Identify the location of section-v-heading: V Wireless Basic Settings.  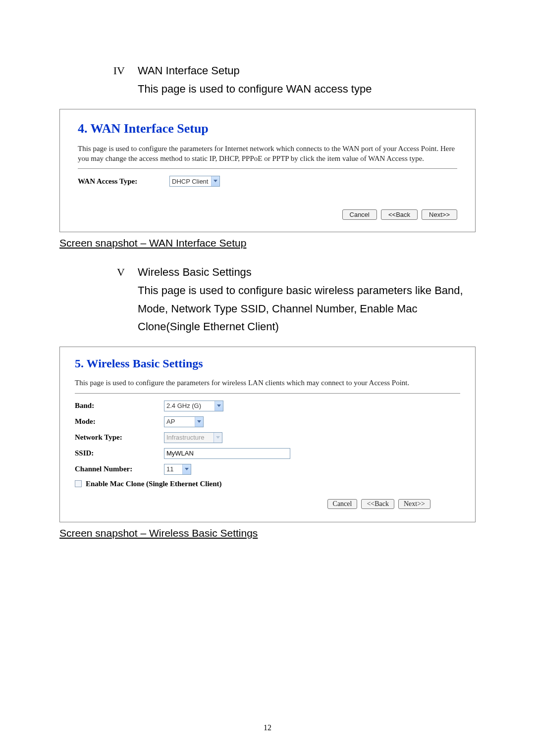
(285, 272).